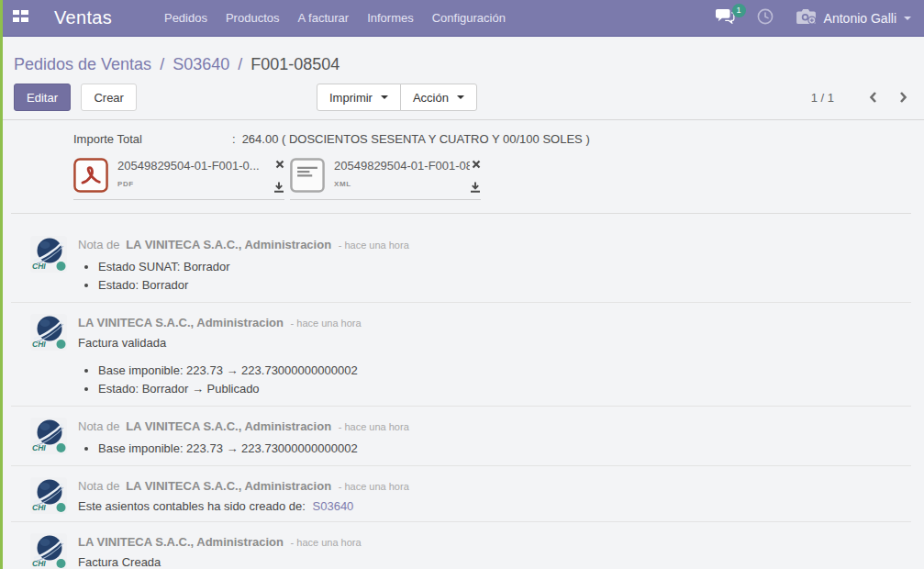  I want to click on main-menu: Pedidos Productos A facturar Informes Co…, so click(335, 18).